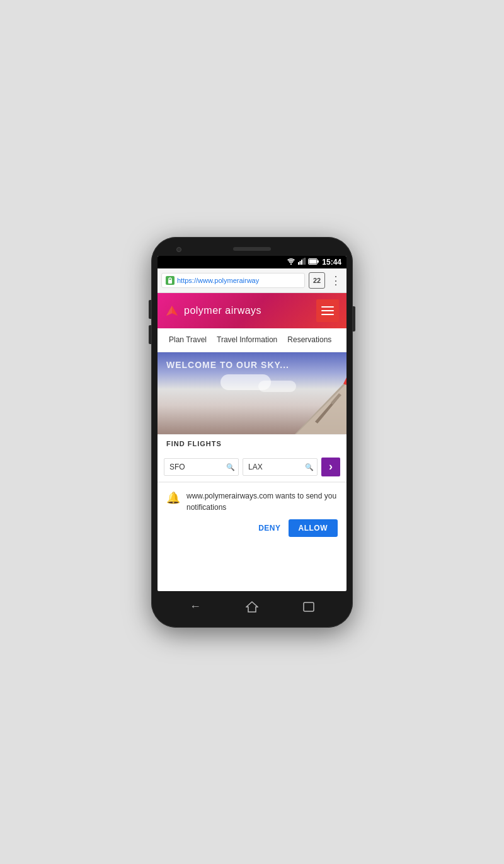 This screenshot has width=504, height=864. Describe the element at coordinates (336, 280) in the screenshot. I see `browser-menu-button: ⋮` at that location.